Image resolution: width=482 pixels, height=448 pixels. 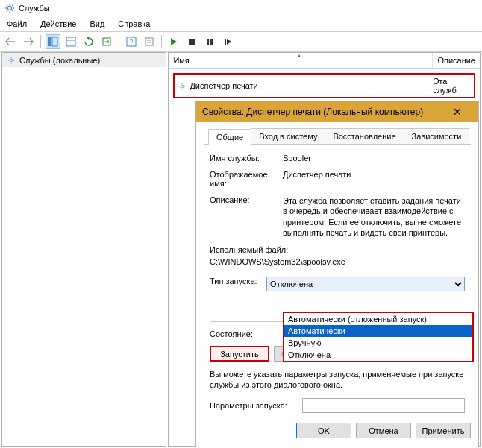 What do you see at coordinates (246, 334) in the screenshot?
I see `label-state: Состояние:` at bounding box center [246, 334].